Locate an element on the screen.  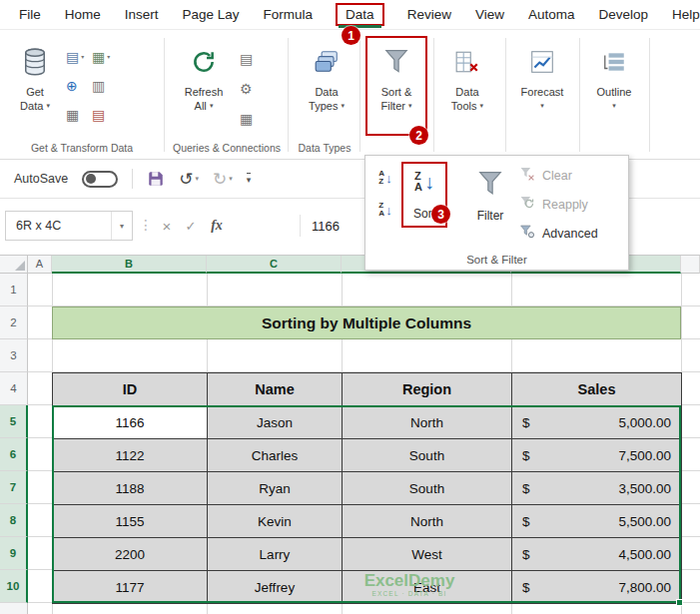
cell-b9: 2200 is located at coordinates (130, 555).